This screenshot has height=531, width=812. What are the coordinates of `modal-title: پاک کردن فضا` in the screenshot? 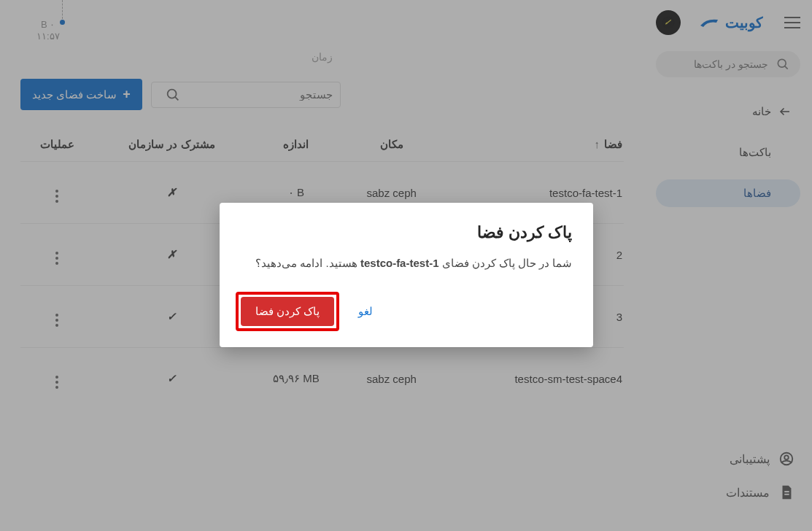 It's located at (404, 233).